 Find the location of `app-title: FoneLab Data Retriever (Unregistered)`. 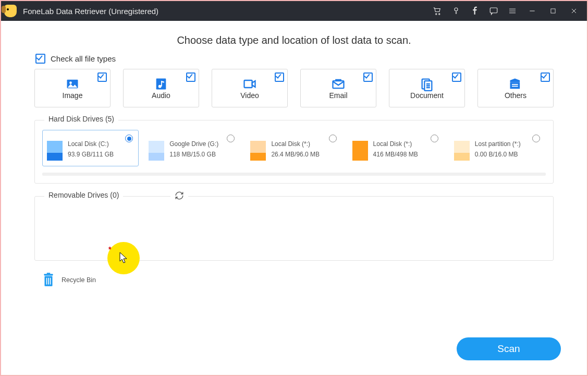

app-title: FoneLab Data Retriever (Unregistered) is located at coordinates (91, 11).